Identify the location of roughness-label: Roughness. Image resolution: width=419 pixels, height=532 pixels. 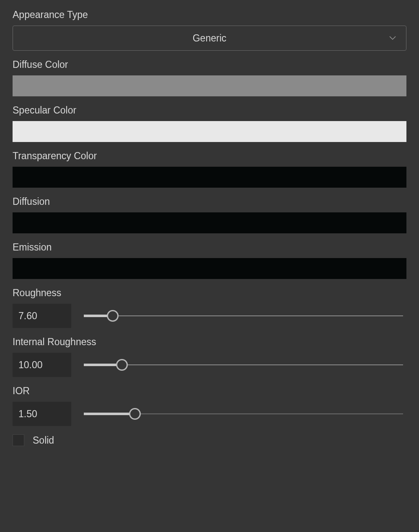
(210, 293).